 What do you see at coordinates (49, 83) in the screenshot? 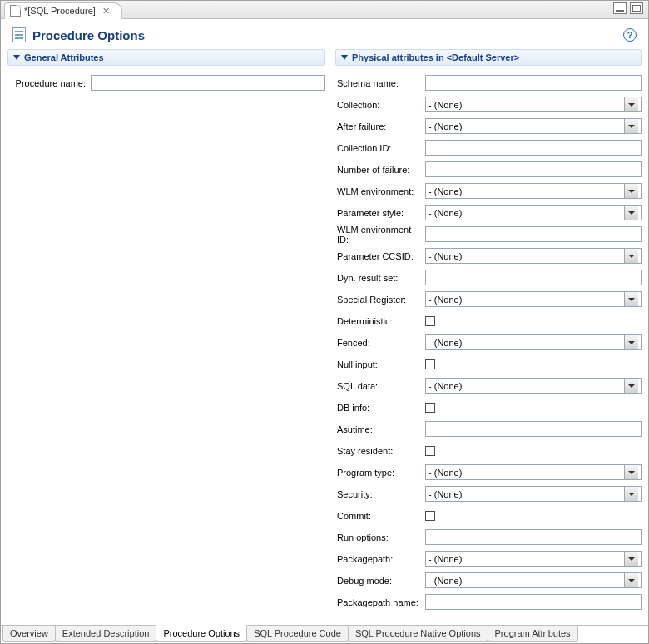
I see `procedure-name-label: Procedure name:` at bounding box center [49, 83].